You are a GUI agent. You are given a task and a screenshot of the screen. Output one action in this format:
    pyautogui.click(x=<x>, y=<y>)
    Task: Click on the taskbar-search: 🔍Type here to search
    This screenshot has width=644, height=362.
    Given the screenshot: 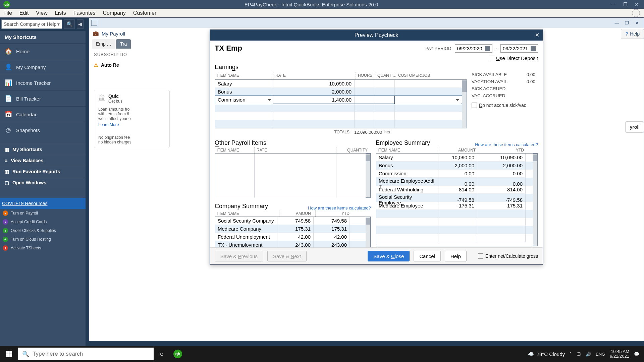 What is the action you would take?
    pyautogui.click(x=86, y=354)
    